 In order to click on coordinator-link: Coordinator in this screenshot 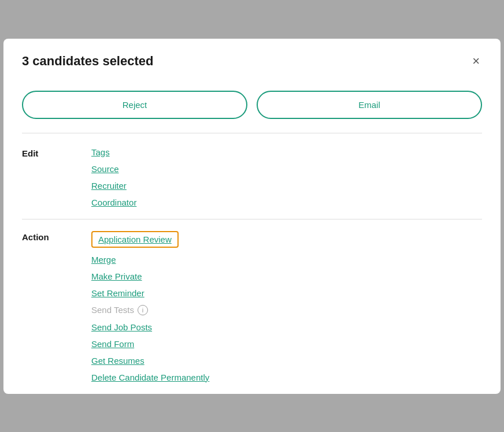, I will do `click(287, 202)`.